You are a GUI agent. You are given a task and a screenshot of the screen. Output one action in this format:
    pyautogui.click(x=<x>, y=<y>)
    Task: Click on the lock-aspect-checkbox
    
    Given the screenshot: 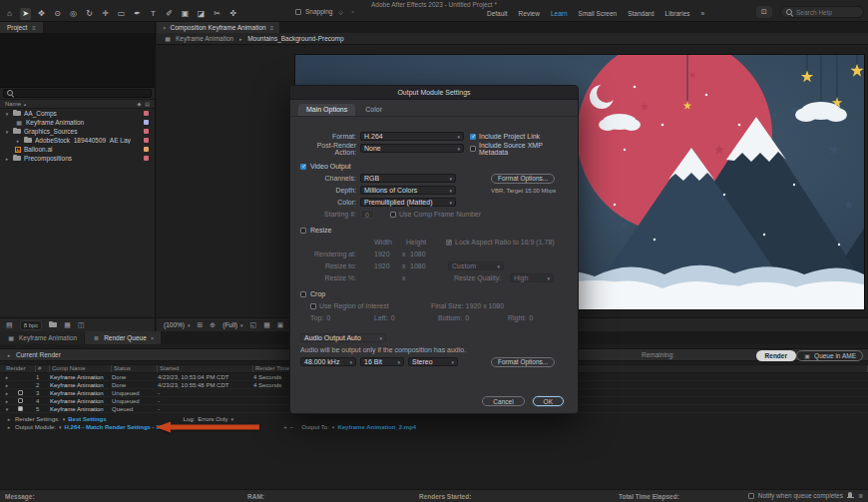 What is the action you would take?
    pyautogui.click(x=449, y=243)
    